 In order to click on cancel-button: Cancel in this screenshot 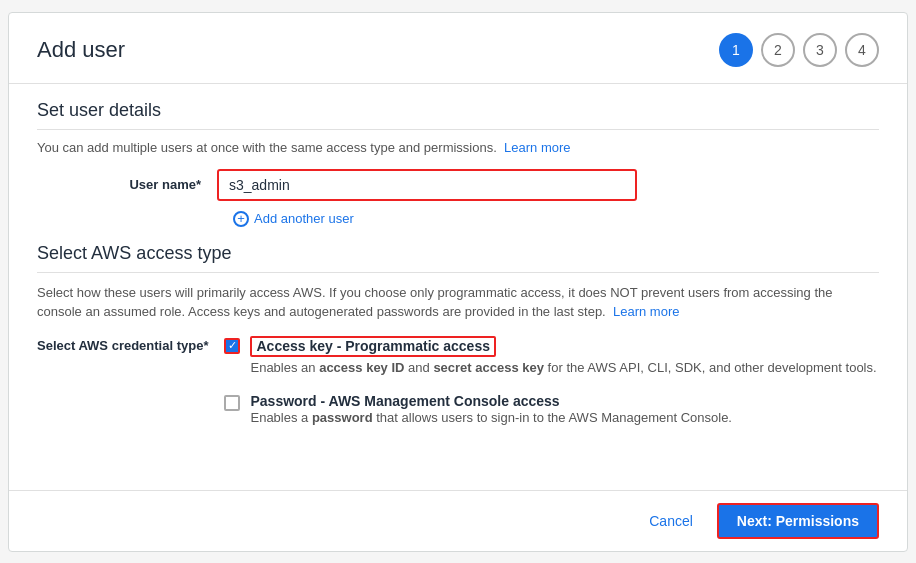, I will do `click(671, 521)`.